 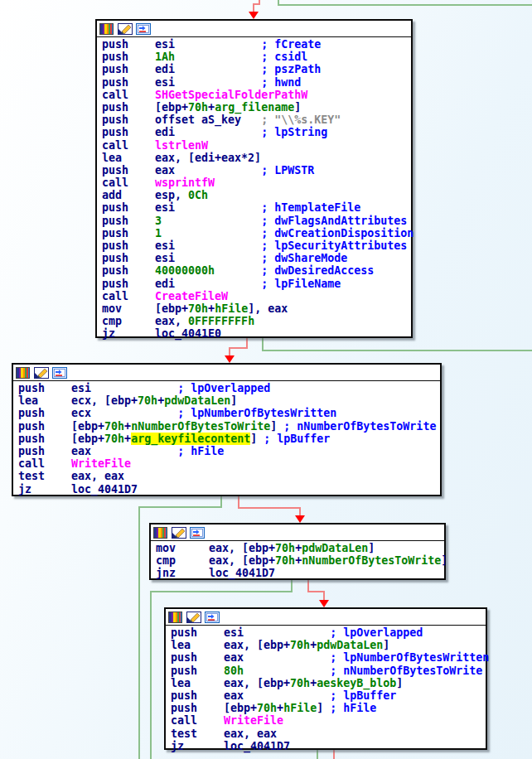 What do you see at coordinates (257, 321) in the screenshot?
I see `code-line: cmp eax, 0FFFFFFFFh` at bounding box center [257, 321].